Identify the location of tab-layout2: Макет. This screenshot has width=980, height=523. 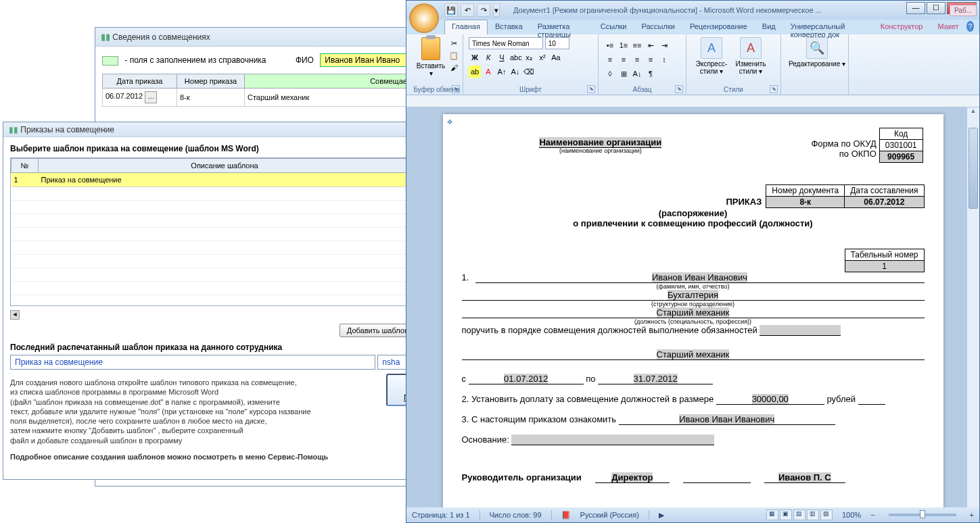
(948, 27).